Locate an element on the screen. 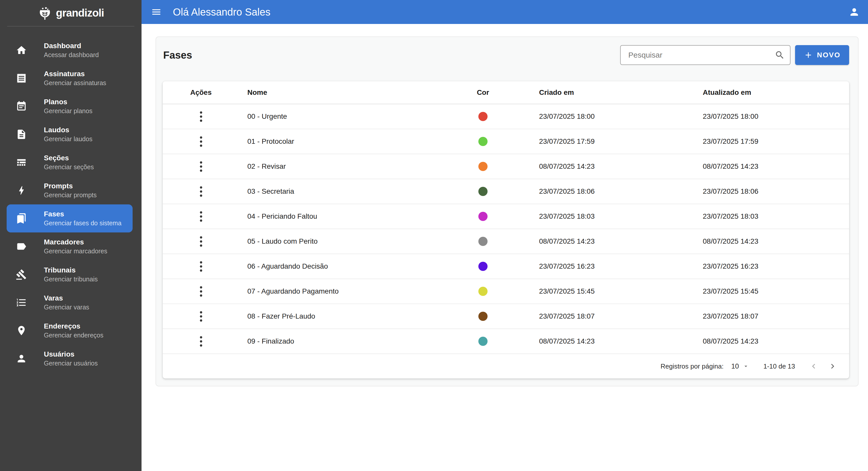 The width and height of the screenshot is (868, 471). fase-name: 06 - Aguardando Decisão is located at coordinates (346, 266).